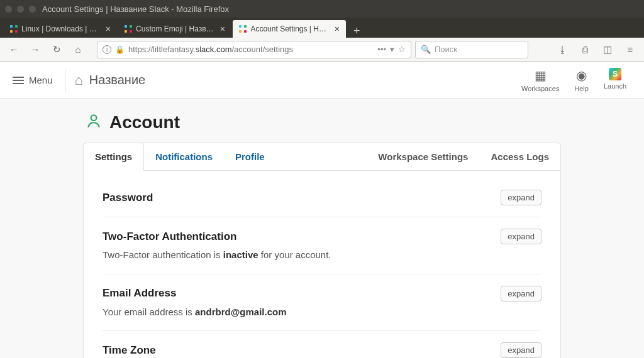  What do you see at coordinates (322, 50) in the screenshot?
I see `browser-navbar: ← → ↻ ⌂ i 🔒 https://littlefantasy.slack.…` at bounding box center [322, 50].